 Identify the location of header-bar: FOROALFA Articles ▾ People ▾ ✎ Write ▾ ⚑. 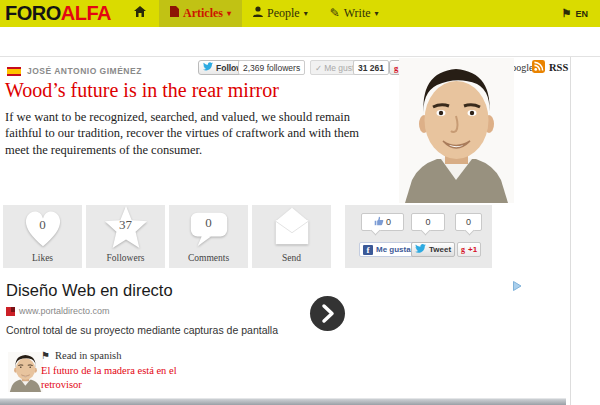
(300, 14).